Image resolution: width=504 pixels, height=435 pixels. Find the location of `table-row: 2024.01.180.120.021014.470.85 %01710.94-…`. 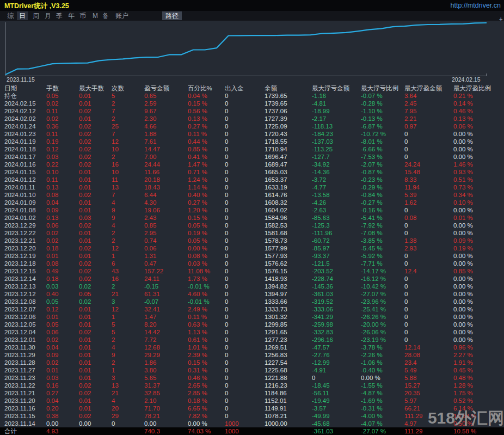

table-row: 2024.01.180.120.021014.470.85 %01710.94-… is located at coordinates (252, 149).